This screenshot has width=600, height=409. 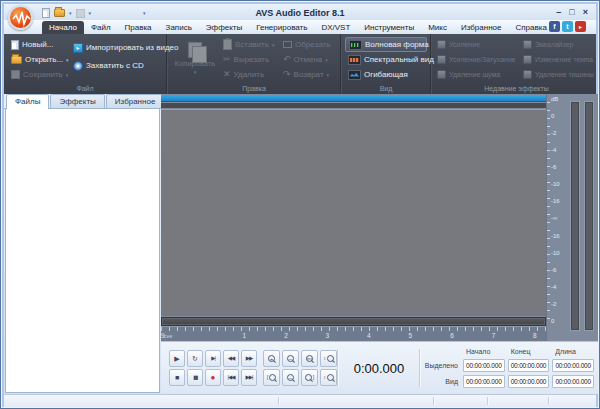 I want to click on play-button: ▶, so click(x=177, y=358).